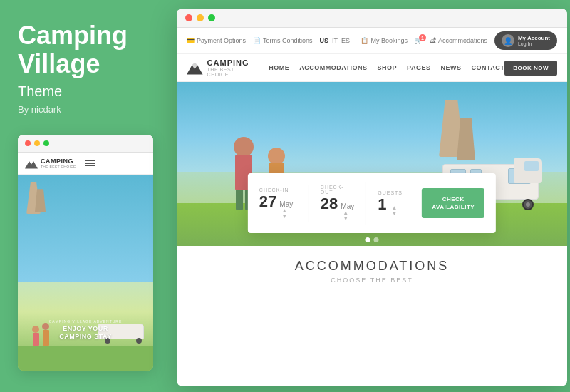 Image resolution: width=570 pixels, height=392 pixels. I want to click on check-availability-button: CHECKAVAILABILITY, so click(453, 203).